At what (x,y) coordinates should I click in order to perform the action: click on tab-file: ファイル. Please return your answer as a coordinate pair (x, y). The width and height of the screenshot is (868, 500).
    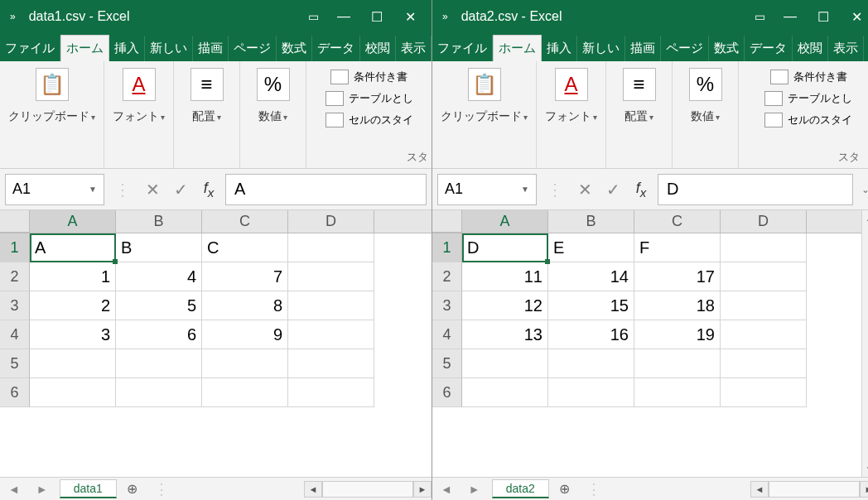
    Looking at the image, I should click on (30, 48).